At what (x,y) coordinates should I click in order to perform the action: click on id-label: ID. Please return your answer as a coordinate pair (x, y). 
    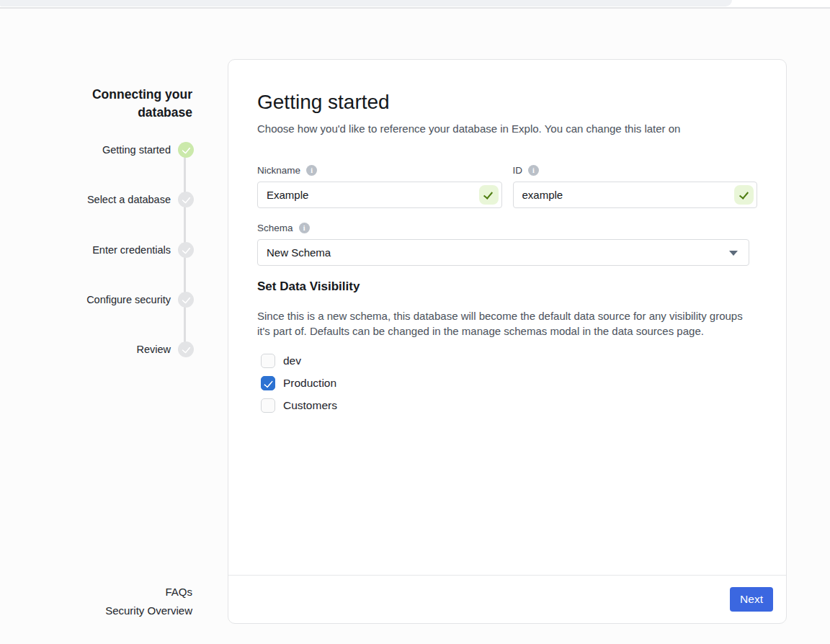
    Looking at the image, I should click on (518, 170).